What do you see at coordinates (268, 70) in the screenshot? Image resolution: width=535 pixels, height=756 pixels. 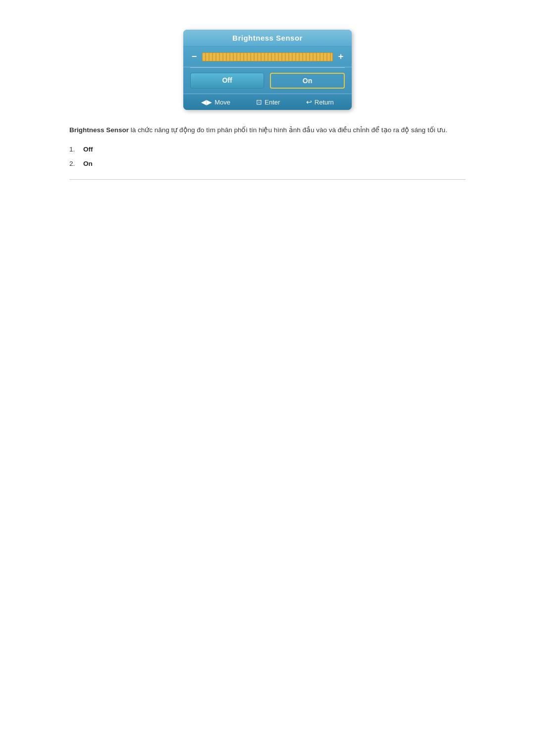 I see `tv-menu-wrapper: Brightness Sensor − + Off On ◀▶ Move` at bounding box center [268, 70].